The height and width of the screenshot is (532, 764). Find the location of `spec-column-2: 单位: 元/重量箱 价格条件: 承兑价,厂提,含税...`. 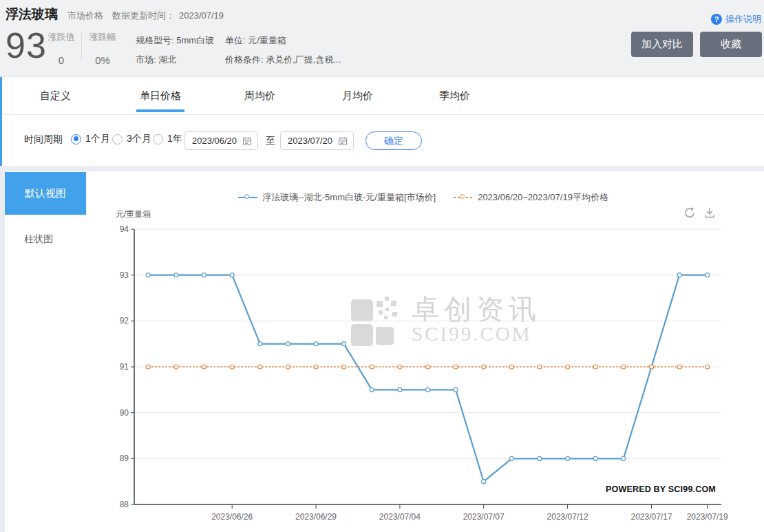

spec-column-2: 单位: 元/重量箱 价格条件: 承兑价,厂提,含税... is located at coordinates (283, 50).